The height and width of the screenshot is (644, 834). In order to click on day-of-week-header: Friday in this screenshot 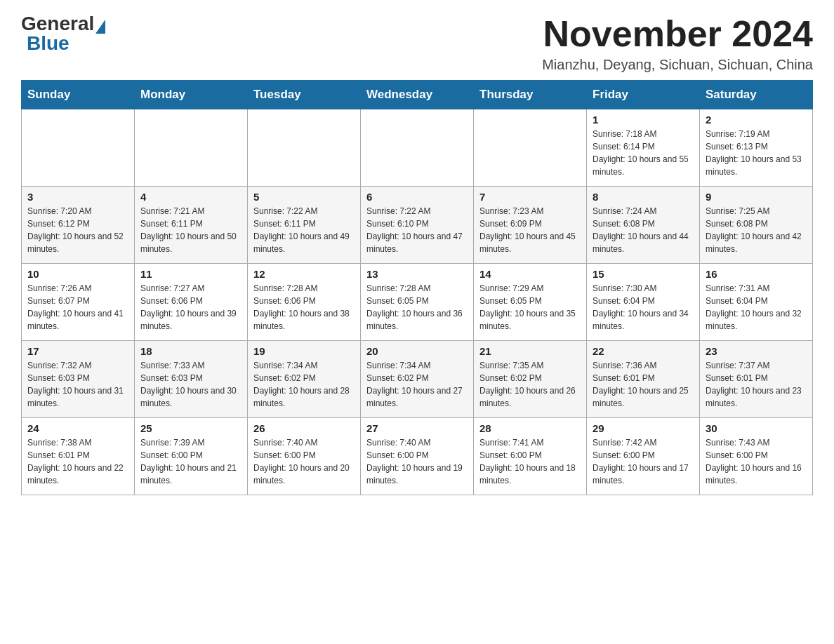, I will do `click(643, 95)`.